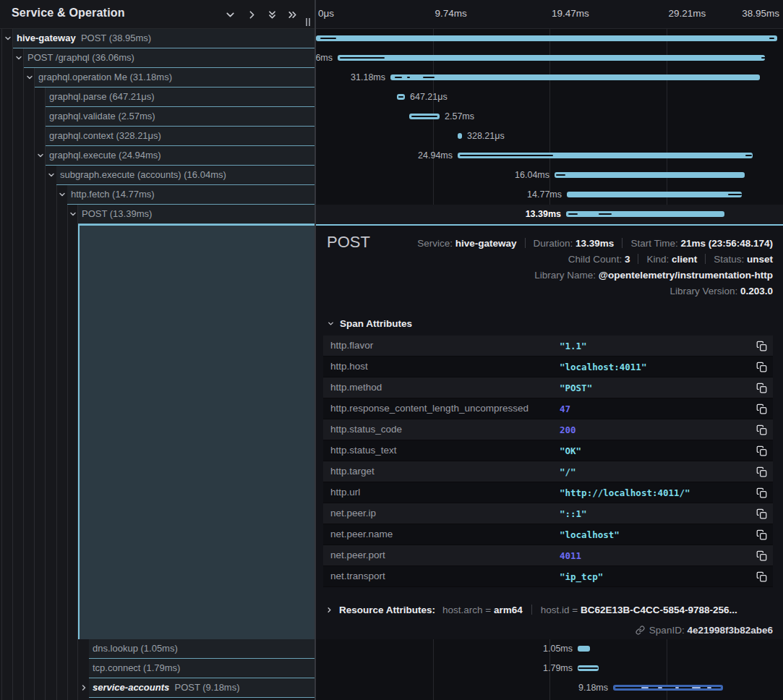 The height and width of the screenshot is (700, 783). I want to click on span-row-label: hive-gateway POST (38.95ms), so click(84, 38).